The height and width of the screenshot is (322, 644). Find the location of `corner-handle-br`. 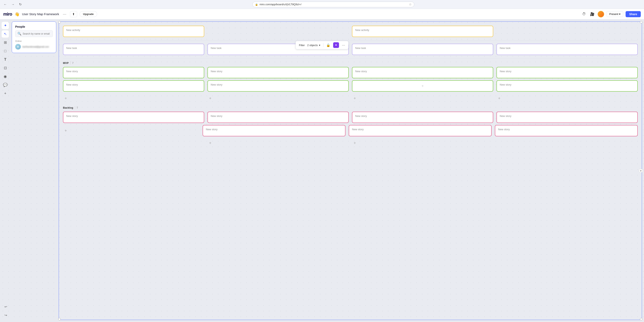

corner-handle-br is located at coordinates (641, 319).